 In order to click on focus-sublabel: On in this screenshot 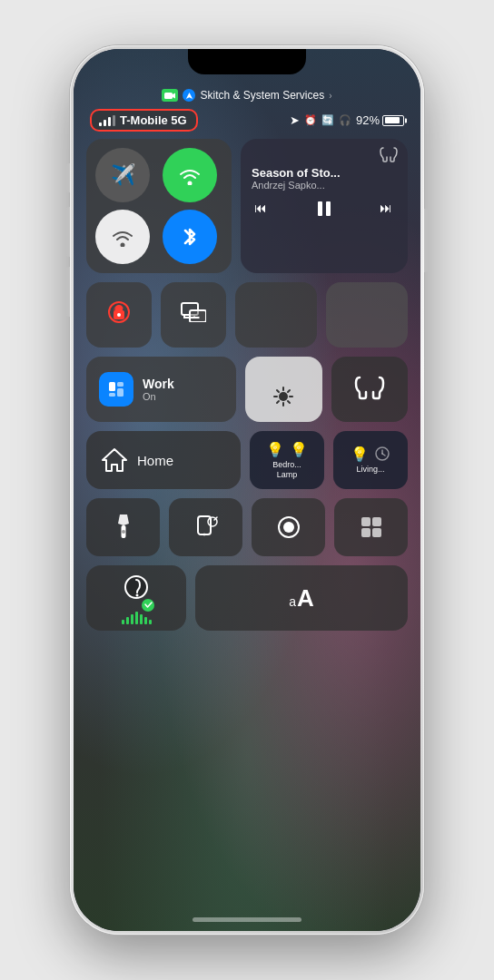, I will do `click(158, 397)`.